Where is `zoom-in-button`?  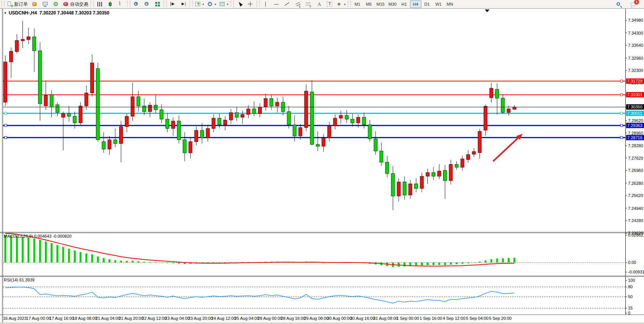 zoom-in-button is located at coordinates (136, 4).